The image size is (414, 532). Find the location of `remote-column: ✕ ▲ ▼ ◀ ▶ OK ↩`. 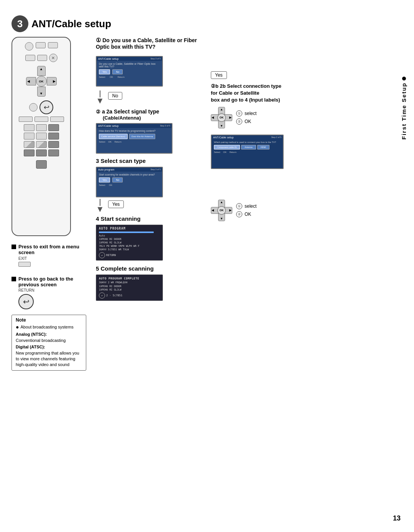

remote-column: ✕ ▲ ▼ ◀ ▶ OK ↩ is located at coordinates (52, 204).